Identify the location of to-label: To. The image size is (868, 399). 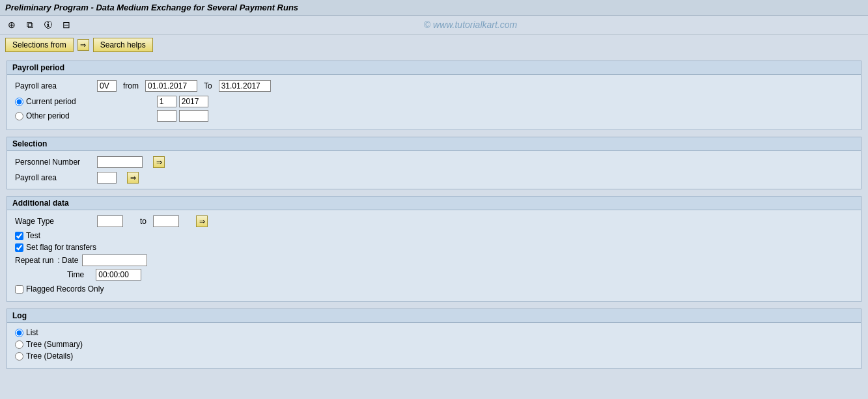
(208, 86).